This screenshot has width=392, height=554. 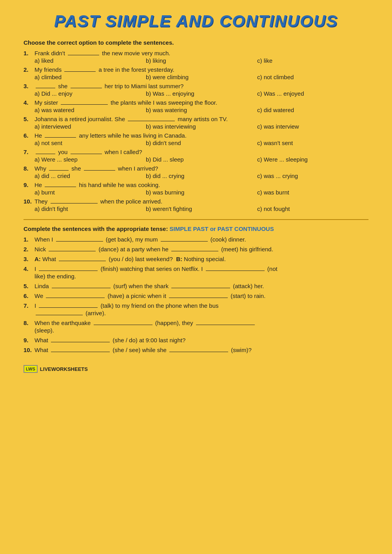 What do you see at coordinates (196, 172) in the screenshot?
I see `question-8: 8. Why she when I arrived? a) did ... cr…` at bounding box center [196, 172].